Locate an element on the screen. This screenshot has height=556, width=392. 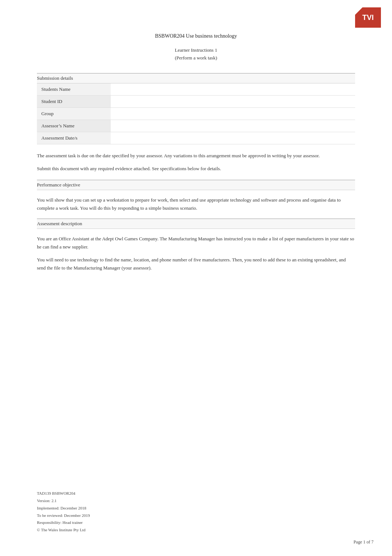
page-number: Page 1 of 7 is located at coordinates (364, 542).